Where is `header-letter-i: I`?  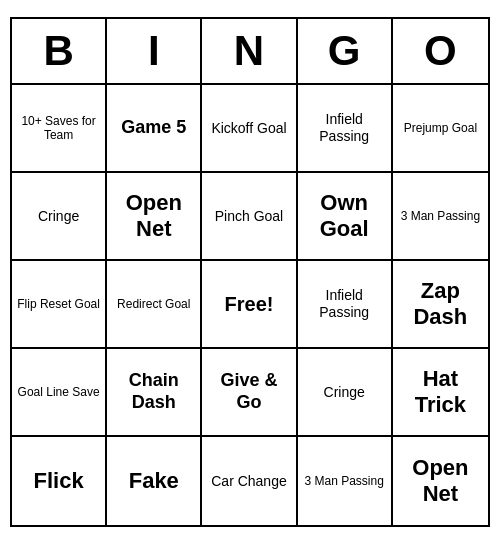 header-letter-i: I is located at coordinates (154, 51).